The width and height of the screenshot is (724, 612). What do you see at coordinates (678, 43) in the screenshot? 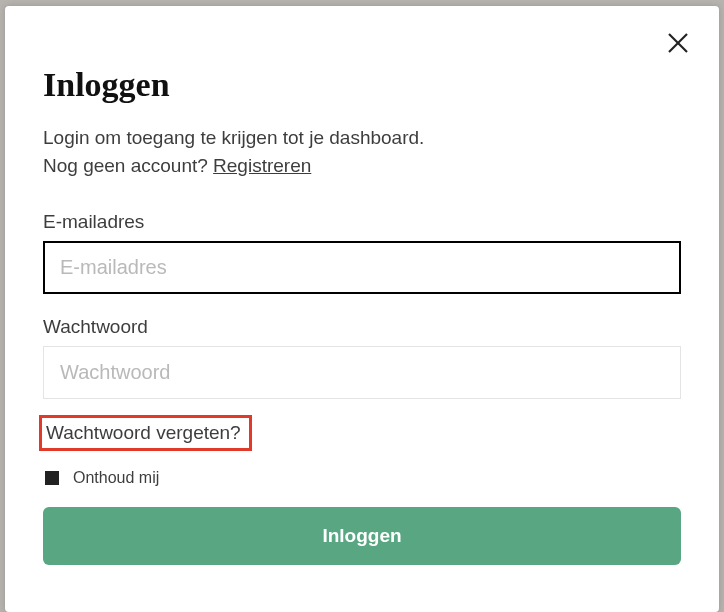
I see `close-button` at bounding box center [678, 43].